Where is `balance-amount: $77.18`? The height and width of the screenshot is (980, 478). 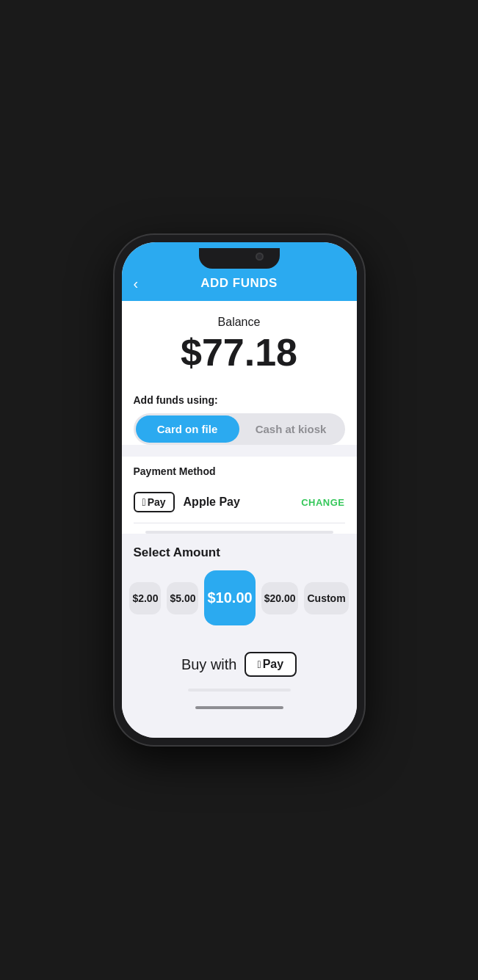
balance-amount: $77.18 is located at coordinates (239, 352).